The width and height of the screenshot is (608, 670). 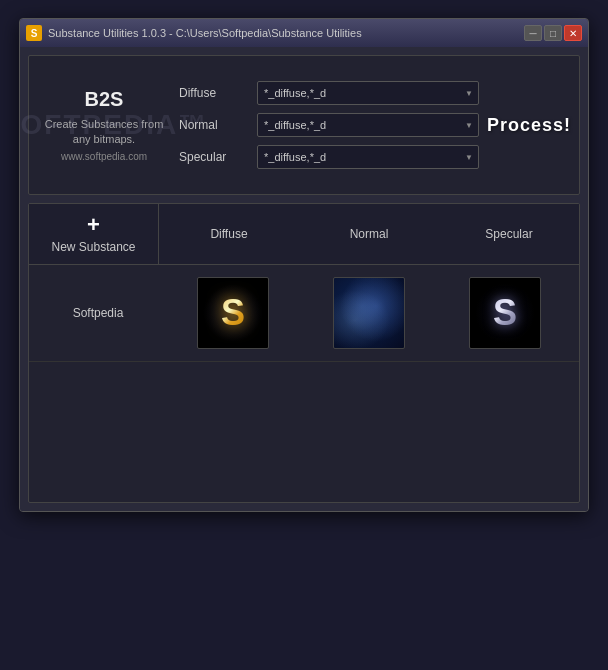 I want to click on close-button: ✕, so click(x=573, y=33).